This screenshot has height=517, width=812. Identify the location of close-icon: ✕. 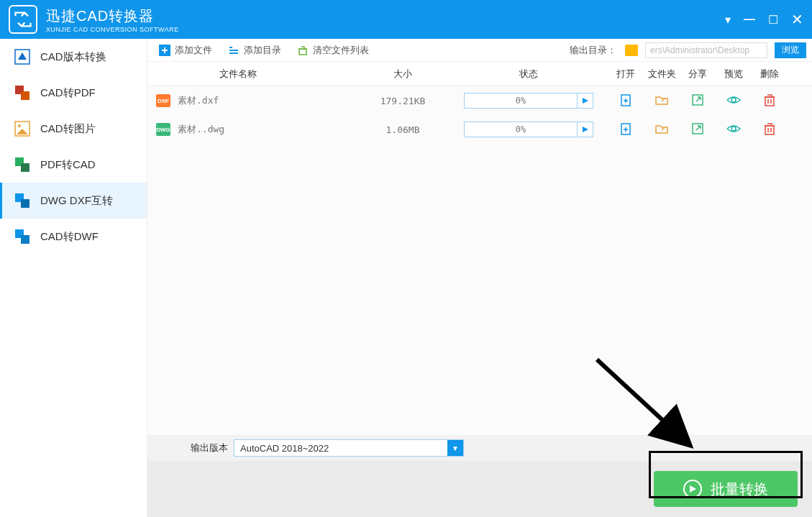
(797, 19).